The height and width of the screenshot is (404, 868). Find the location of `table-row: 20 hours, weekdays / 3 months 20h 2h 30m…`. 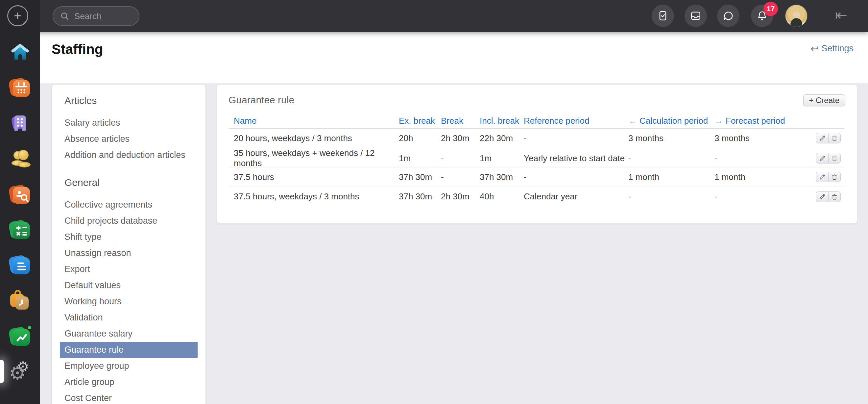

table-row: 20 hours, weekdays / 3 months 20h 2h 30m… is located at coordinates (536, 138).